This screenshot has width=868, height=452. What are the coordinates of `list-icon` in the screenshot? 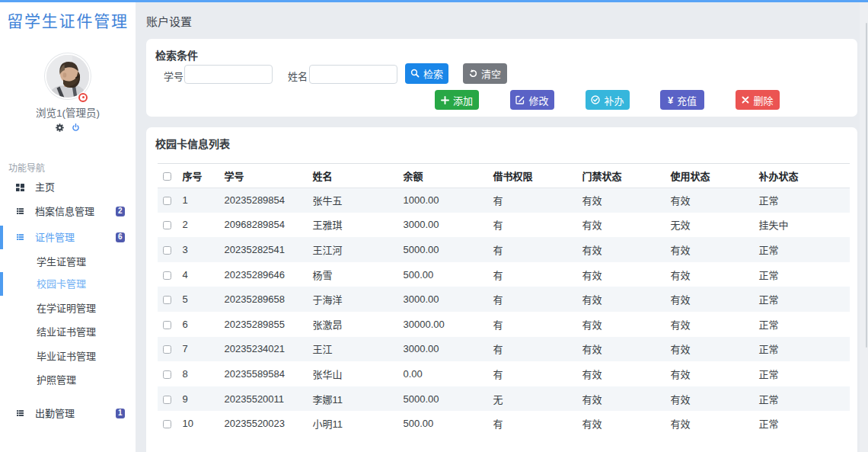 It's located at (20, 211).